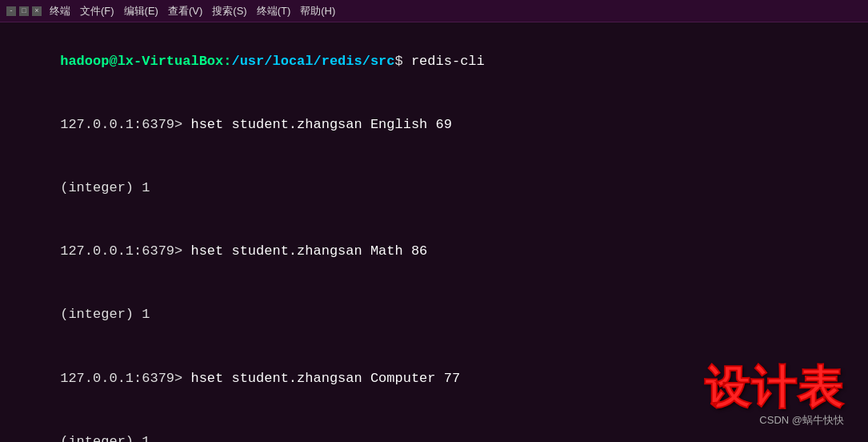  Describe the element at coordinates (313, 61) in the screenshot. I see `prompt-path: /usr/local/redis/src` at that location.